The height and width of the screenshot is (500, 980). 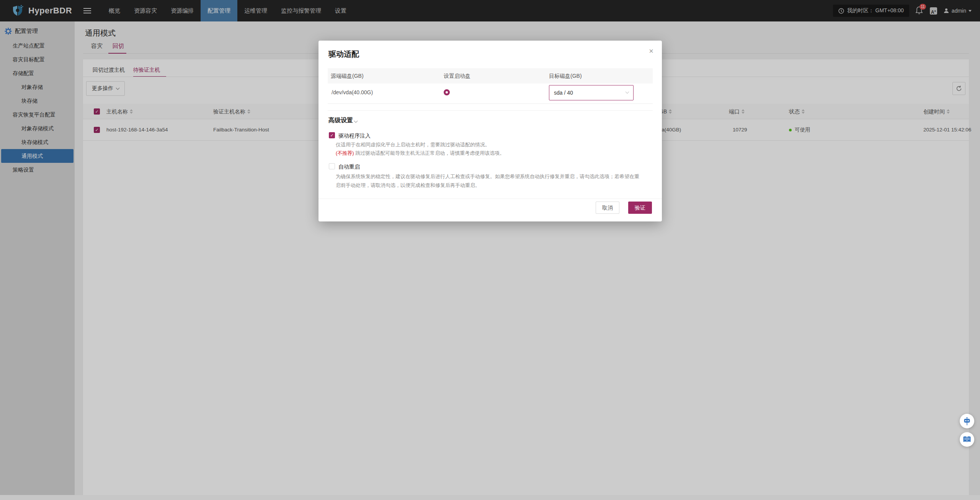 I want to click on driver-injection-warning: (不推荐) 跳过驱动适配可能导致主机无法正常启动，请慎重考虑使用该选项。, so click(x=420, y=153).